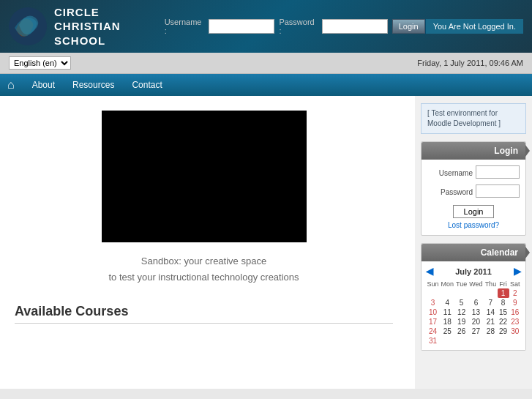 Image resolution: width=532 pixels, height=399 pixels. What do you see at coordinates (433, 303) in the screenshot?
I see `cal-day: 3` at bounding box center [433, 303].